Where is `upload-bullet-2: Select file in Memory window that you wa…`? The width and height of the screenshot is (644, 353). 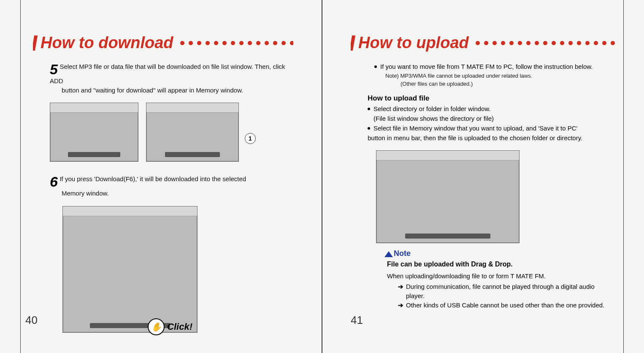 upload-bullet-2: Select file in Memory window that you wa… is located at coordinates (491, 128).